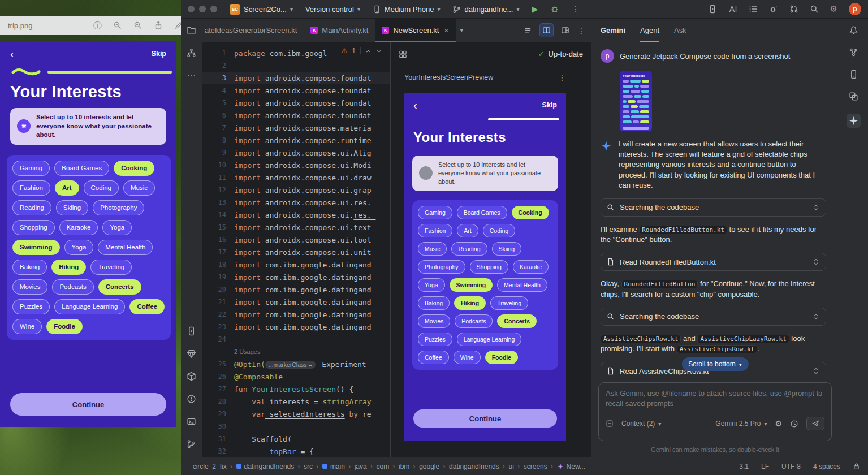 This screenshot has width=868, height=475. What do you see at coordinates (415, 31) in the screenshot?
I see `editor-tab: KNewScreen.kt×` at bounding box center [415, 31].